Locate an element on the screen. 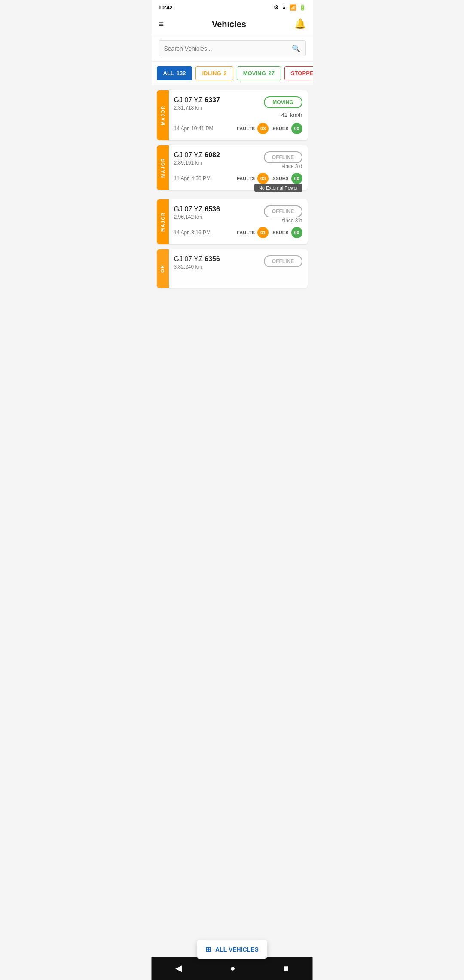 Image resolution: width=464 pixels, height=980 pixels. vehicle-id-4: GJ 07 YZ 6356 is located at coordinates (197, 259).